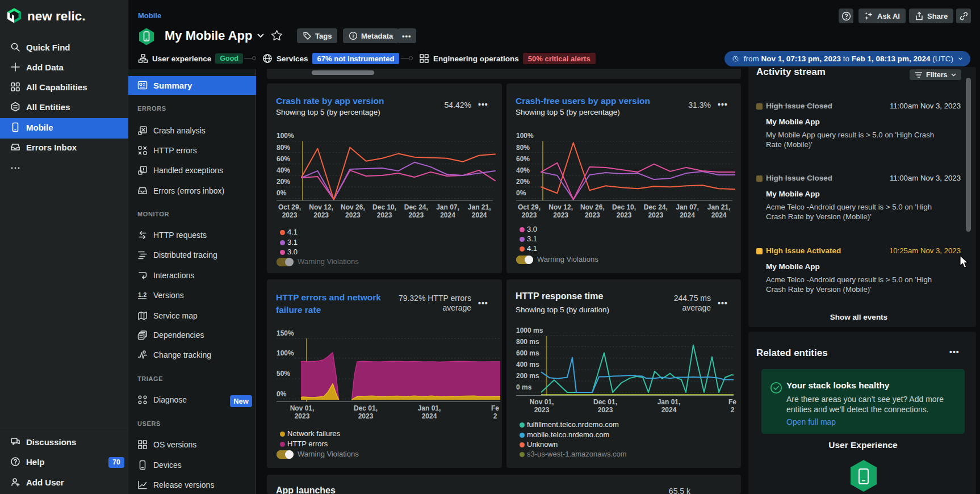  I want to click on svg-text: new relic., so click(57, 16).